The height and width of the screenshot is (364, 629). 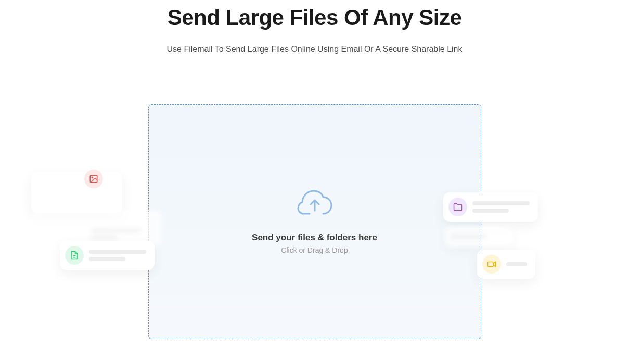 What do you see at coordinates (314, 18) in the screenshot?
I see `page-title: Send Large Files Of Any Size` at bounding box center [314, 18].